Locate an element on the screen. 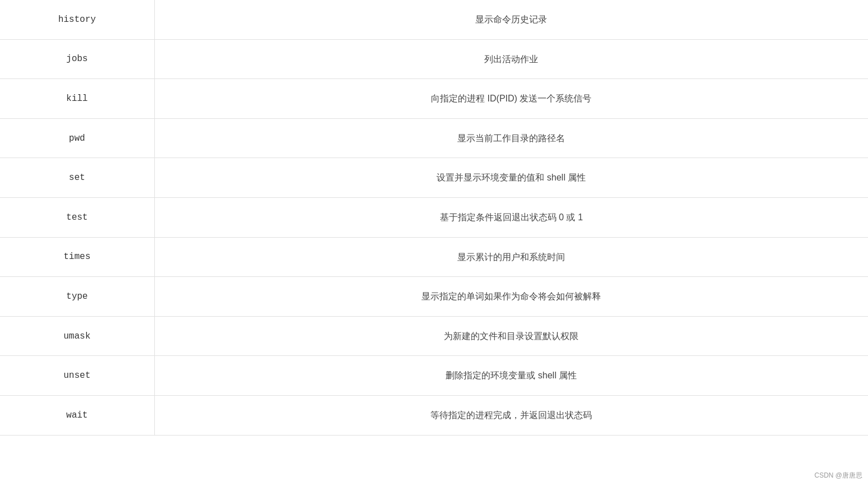  desc-cell: 删除指定的环境变量或 shell 属性 is located at coordinates (511, 376).